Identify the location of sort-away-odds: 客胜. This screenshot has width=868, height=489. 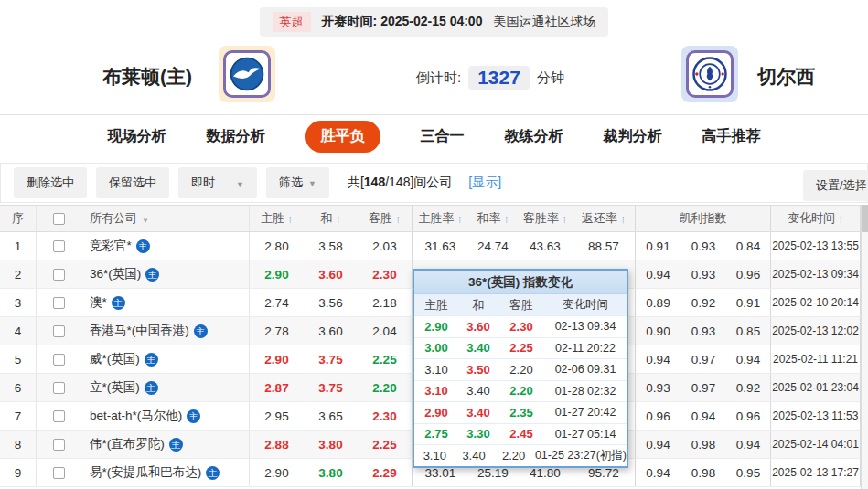
(385, 218).